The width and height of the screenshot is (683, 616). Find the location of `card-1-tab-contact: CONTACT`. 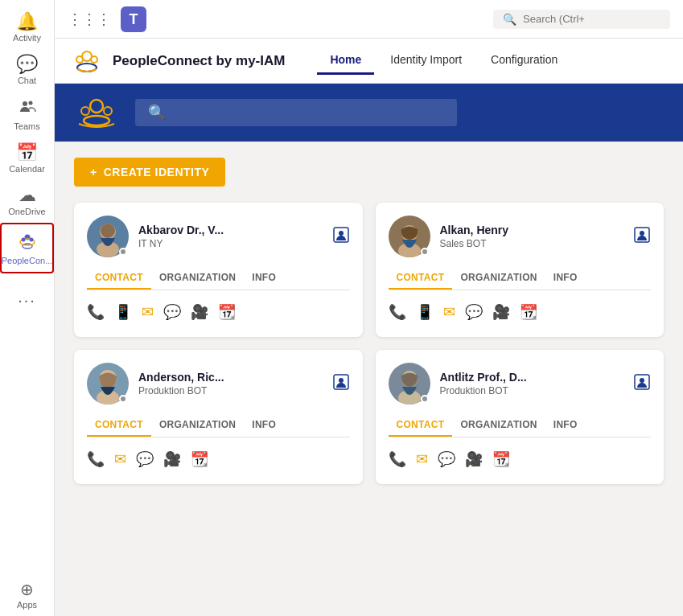

card-1-tab-contact: CONTACT is located at coordinates (119, 278).